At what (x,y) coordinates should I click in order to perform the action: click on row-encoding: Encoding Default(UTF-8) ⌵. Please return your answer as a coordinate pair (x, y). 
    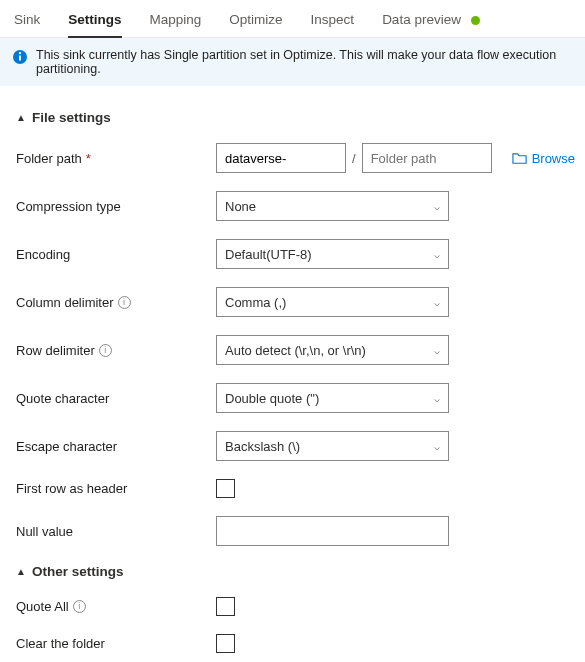
    Looking at the image, I should click on (292, 254).